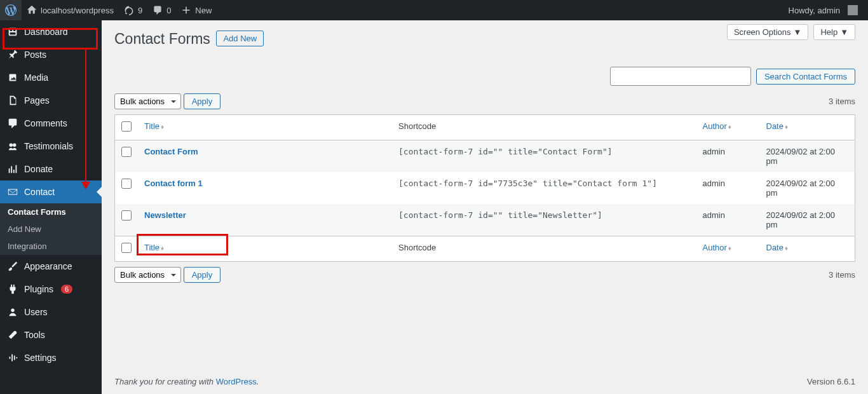 The width and height of the screenshot is (868, 394). Describe the element at coordinates (70, 10) in the screenshot. I see `site-name-link: localhost/wordpress` at that location.